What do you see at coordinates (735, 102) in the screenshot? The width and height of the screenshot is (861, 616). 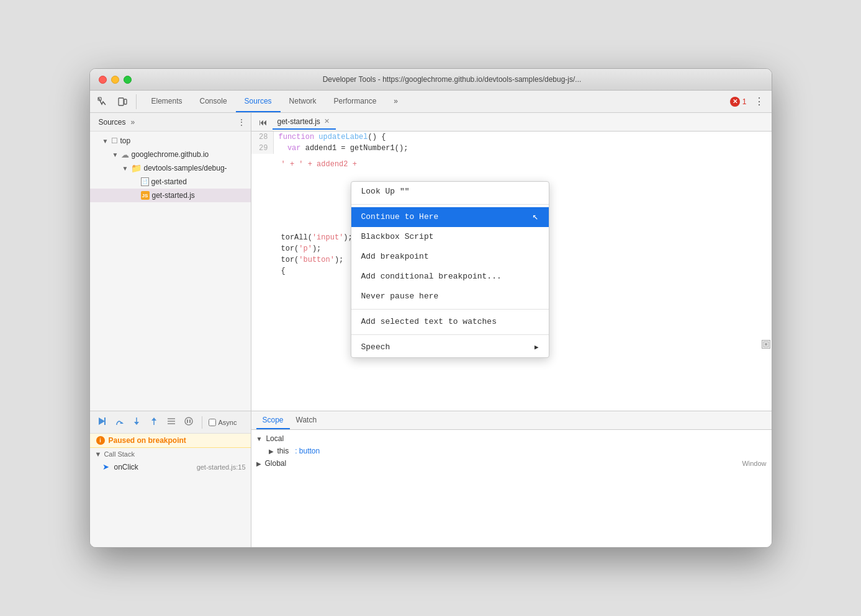 I see `error-icon: ✕` at bounding box center [735, 102].